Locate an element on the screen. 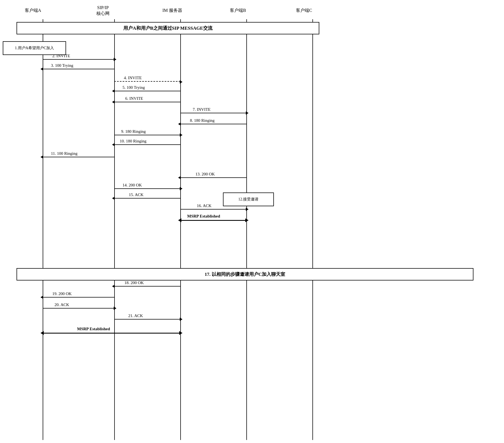  label-7-invite: 7. INVITE is located at coordinates (201, 109).